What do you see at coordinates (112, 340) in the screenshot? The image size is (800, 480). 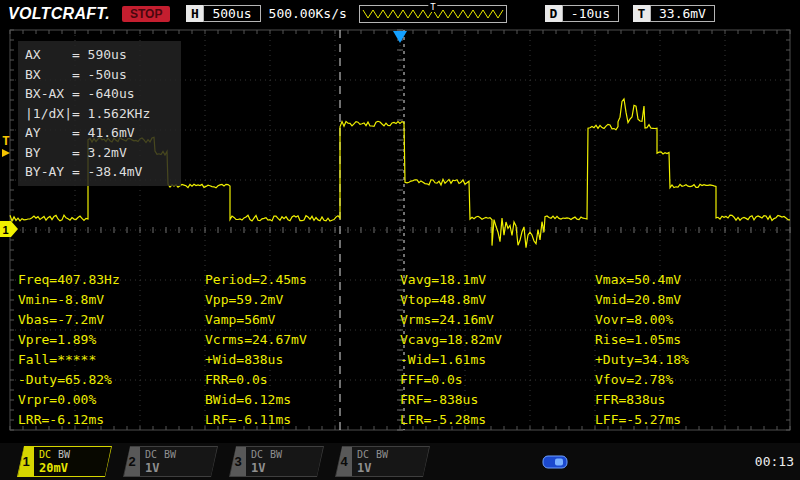 I see `measurement-item: Vpre=1.89%` at bounding box center [112, 340].